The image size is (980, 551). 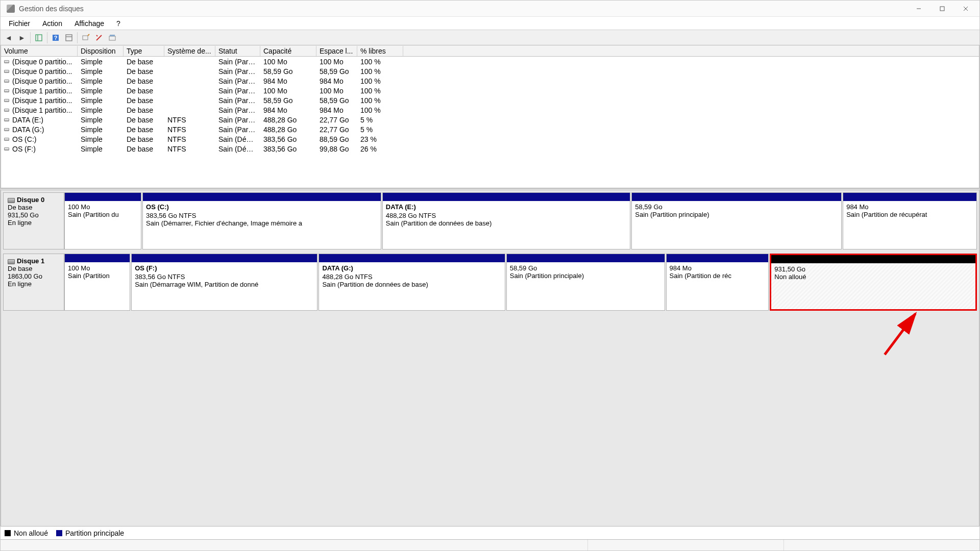 What do you see at coordinates (103, 225) in the screenshot?
I see `partition-body: 100 MoSain (Partition du` at bounding box center [103, 225].